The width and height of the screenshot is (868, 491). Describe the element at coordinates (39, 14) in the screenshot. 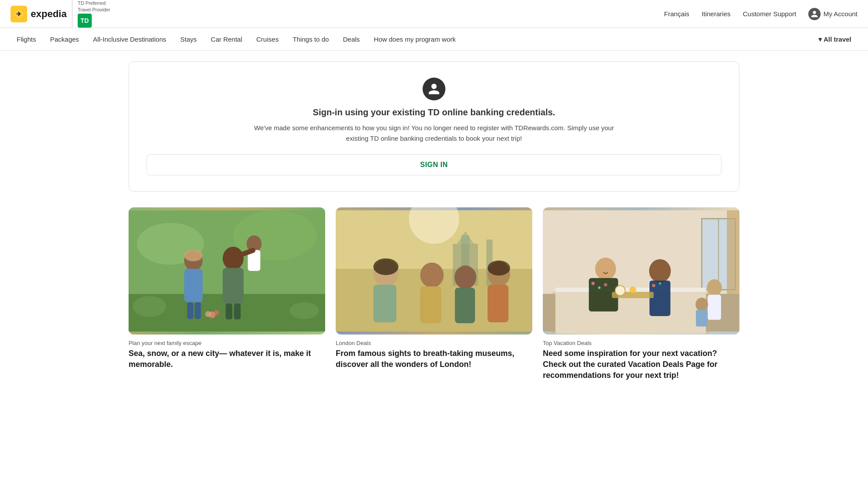

I see `expedia-logo: ✈ expedia` at that location.